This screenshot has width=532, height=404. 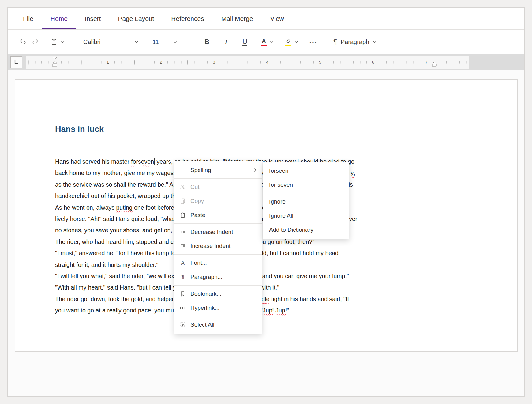 What do you see at coordinates (93, 18) in the screenshot?
I see `tab-insert: Insert` at bounding box center [93, 18].